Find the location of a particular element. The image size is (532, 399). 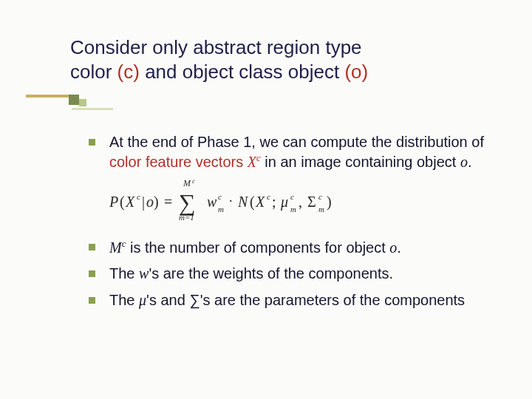

f-w: w is located at coordinates (212, 202).